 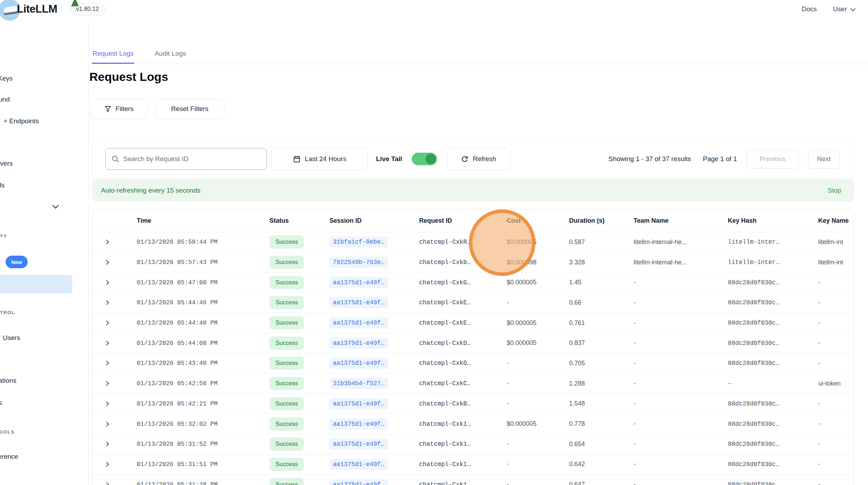 What do you see at coordinates (190, 109) in the screenshot?
I see `reset-filters-button: Reset Filters` at bounding box center [190, 109].